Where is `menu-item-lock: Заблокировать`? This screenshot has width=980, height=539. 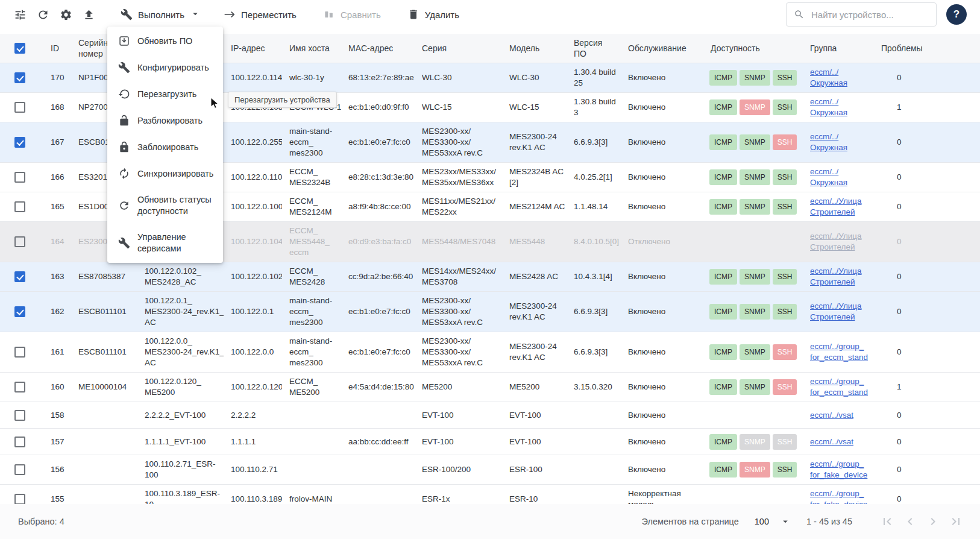
menu-item-lock: Заблокировать is located at coordinates (165, 147).